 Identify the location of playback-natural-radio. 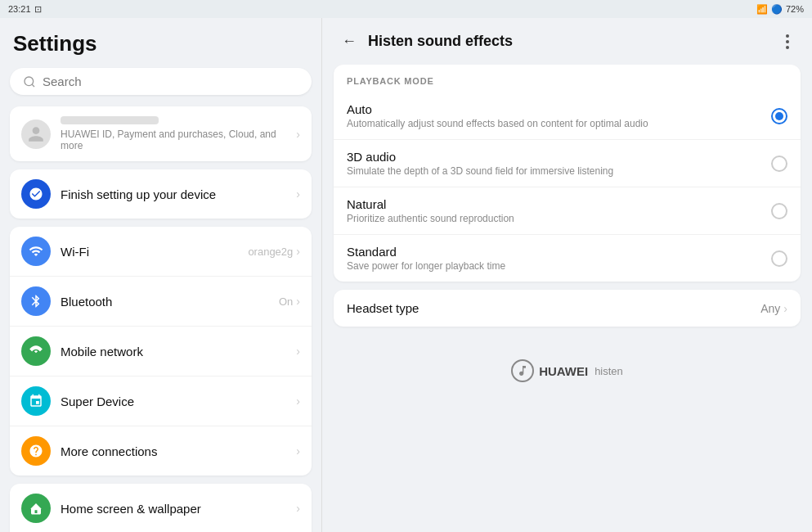
(779, 211).